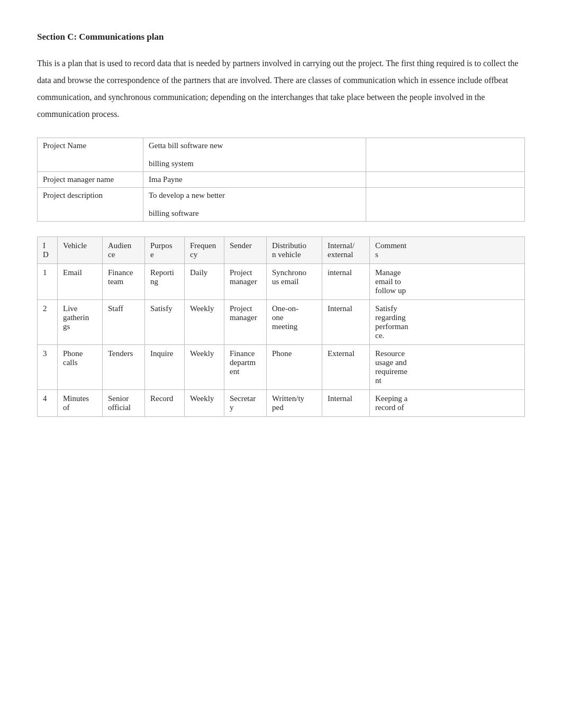 This screenshot has width=562, height=728. What do you see at coordinates (246, 367) in the screenshot?
I see `cell-sender-3: Financedepartment` at bounding box center [246, 367].